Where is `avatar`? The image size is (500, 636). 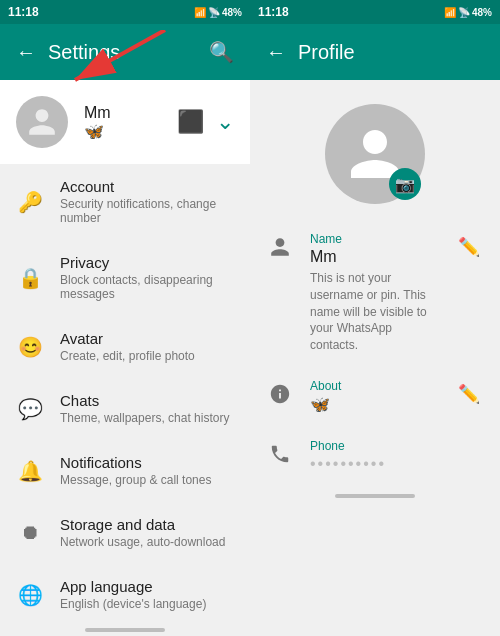 avatar is located at coordinates (42, 122).